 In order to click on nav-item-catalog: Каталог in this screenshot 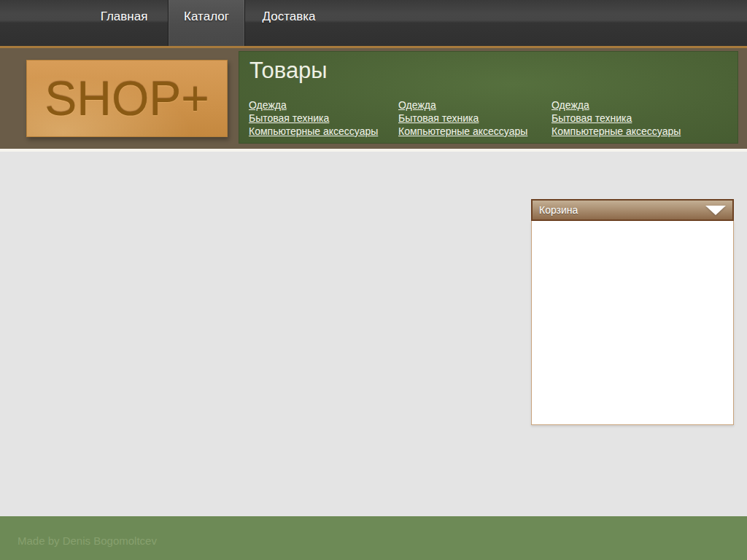, I will do `click(206, 23)`.